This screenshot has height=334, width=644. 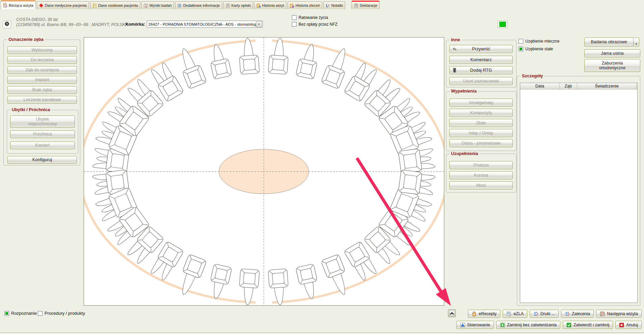 What do you see at coordinates (578, 314) in the screenshot?
I see `zalecenia-button: Zalecenia` at bounding box center [578, 314].